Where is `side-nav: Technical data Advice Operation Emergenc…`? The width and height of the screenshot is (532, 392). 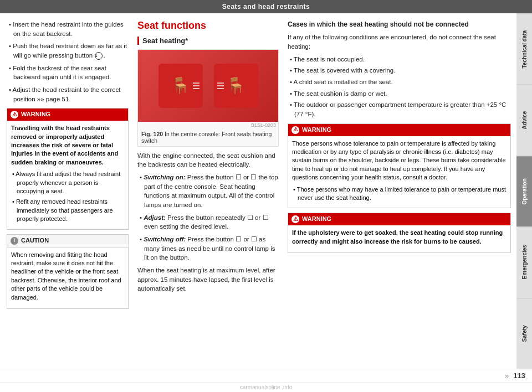 side-nav: Technical data Advice Operation Emergenc… is located at coordinates (524, 191).